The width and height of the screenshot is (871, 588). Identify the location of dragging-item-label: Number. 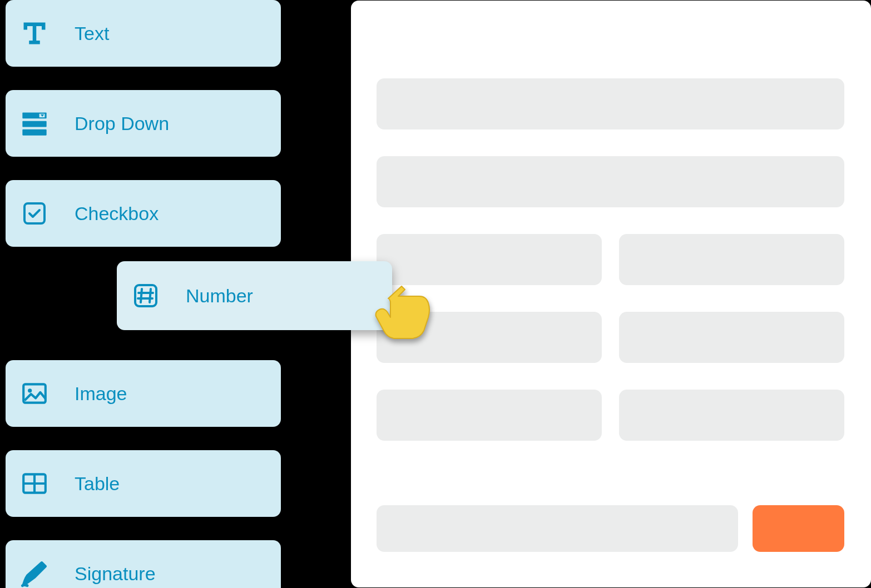
(219, 296).